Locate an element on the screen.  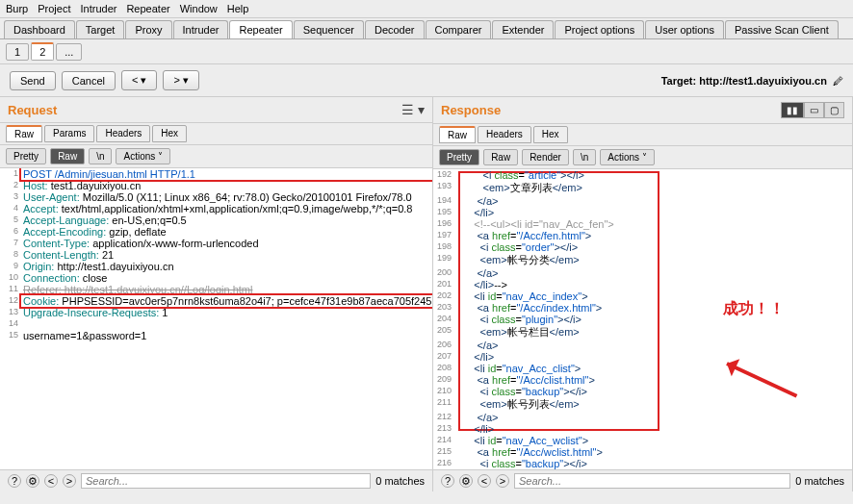
request-search-input is located at coordinates (225, 481).